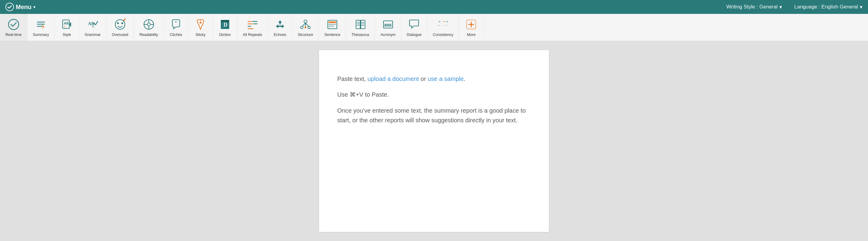 The width and height of the screenshot is (868, 241). I want to click on summary-icon, so click(41, 24).